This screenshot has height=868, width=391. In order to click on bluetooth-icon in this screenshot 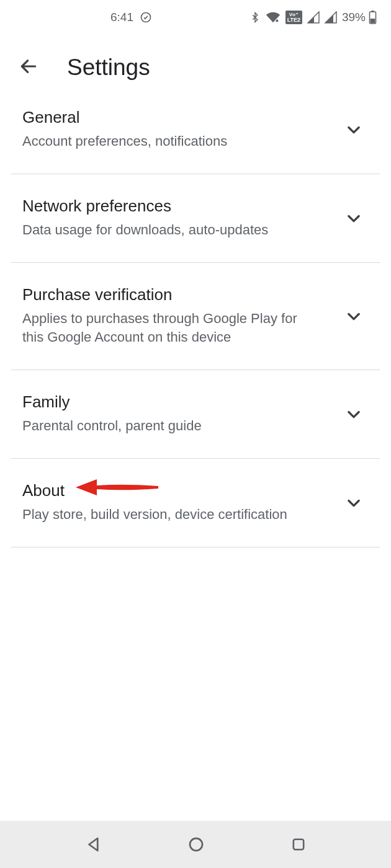, I will do `click(255, 17)`.